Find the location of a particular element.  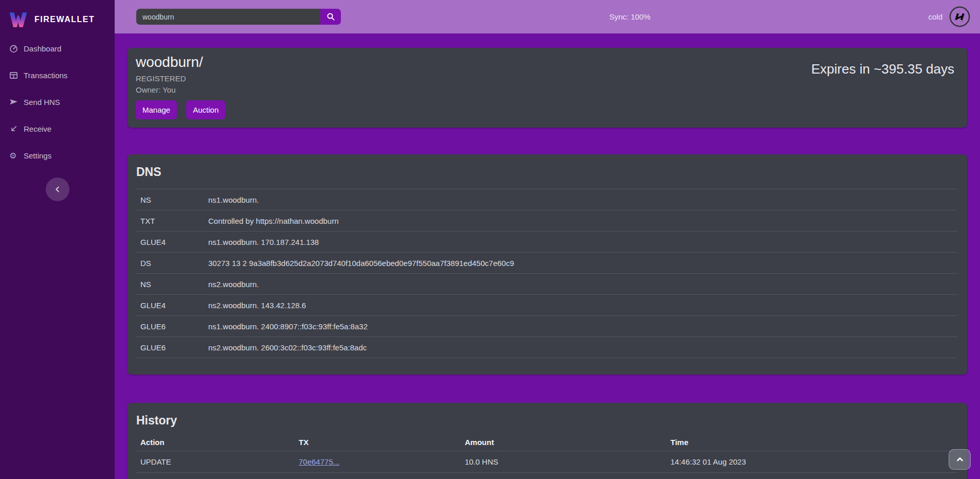

dns-record-type: DS is located at coordinates (172, 263).